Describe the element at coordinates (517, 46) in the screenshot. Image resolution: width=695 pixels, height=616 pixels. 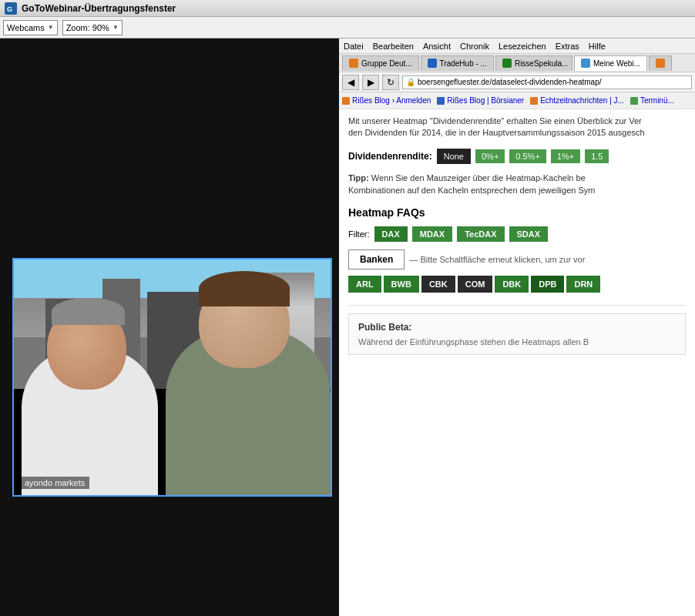
I see `browser-menubar: Datei Bearbeiten Ansicht Chronik Lesezei…` at that location.